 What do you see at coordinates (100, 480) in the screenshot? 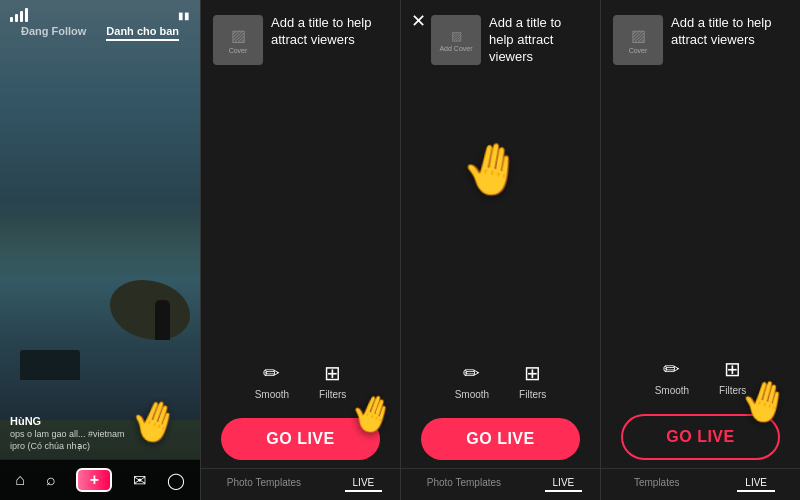
I see `bottom-navigation: ⌂ ⌕ + ✉ ◯` at bounding box center [100, 480].